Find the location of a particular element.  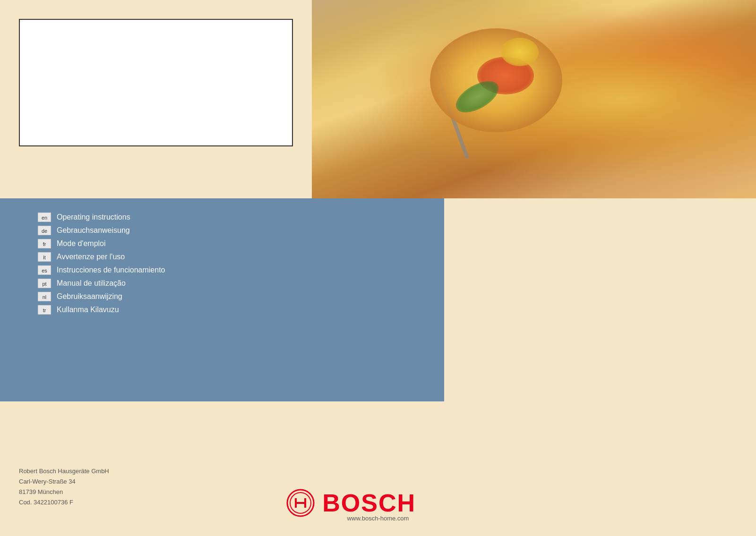

content-box is located at coordinates (156, 83).